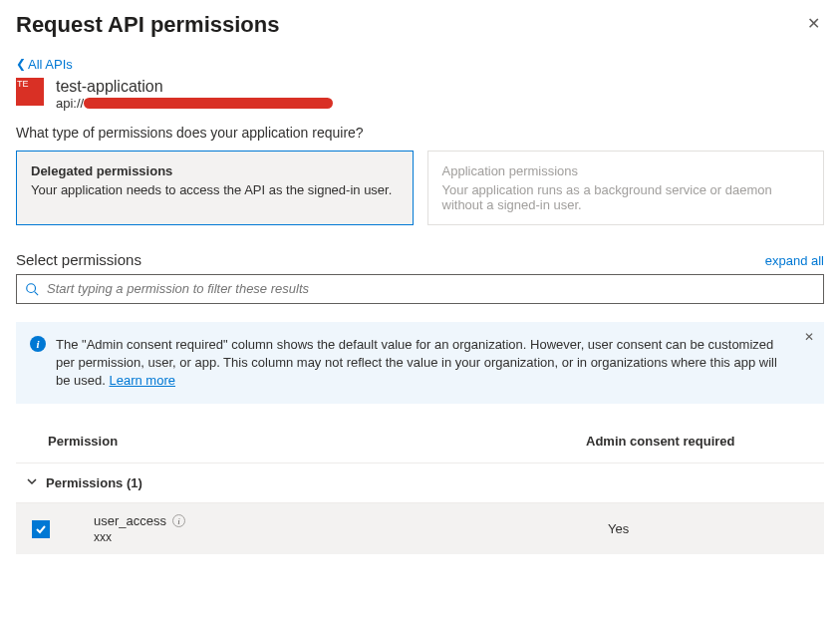 The width and height of the screenshot is (840, 617). I want to click on col-admin-header: Admin consent required, so click(698, 441).